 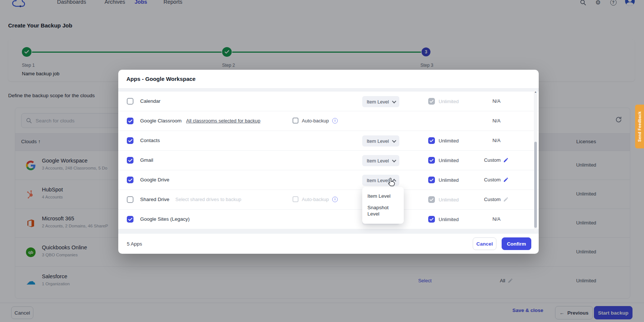 What do you see at coordinates (328, 141) in the screenshot?
I see `app-row-contacts: Contacts Item Level Unlimited N/A` at bounding box center [328, 141].